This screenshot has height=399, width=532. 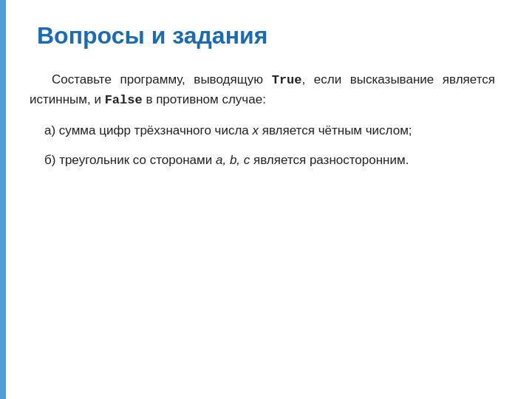 I want to click on item-b-text-after: является разносторонним., so click(x=330, y=160).